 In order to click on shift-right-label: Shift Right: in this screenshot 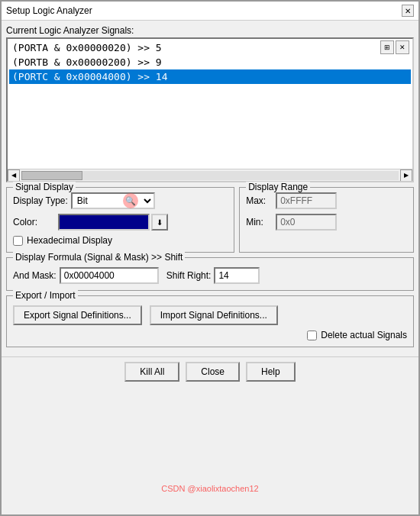, I will do `click(189, 276)`.